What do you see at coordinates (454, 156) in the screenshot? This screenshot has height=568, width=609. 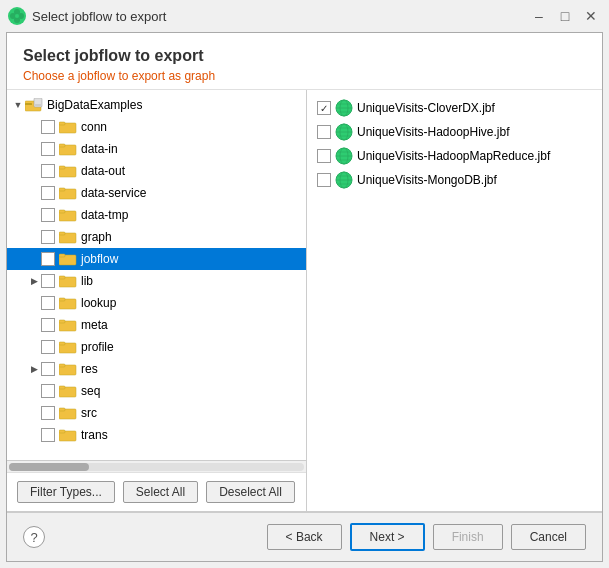 I see `file-item-f3: UniqueVisits-HadoopMapReduce.jbf` at bounding box center [454, 156].